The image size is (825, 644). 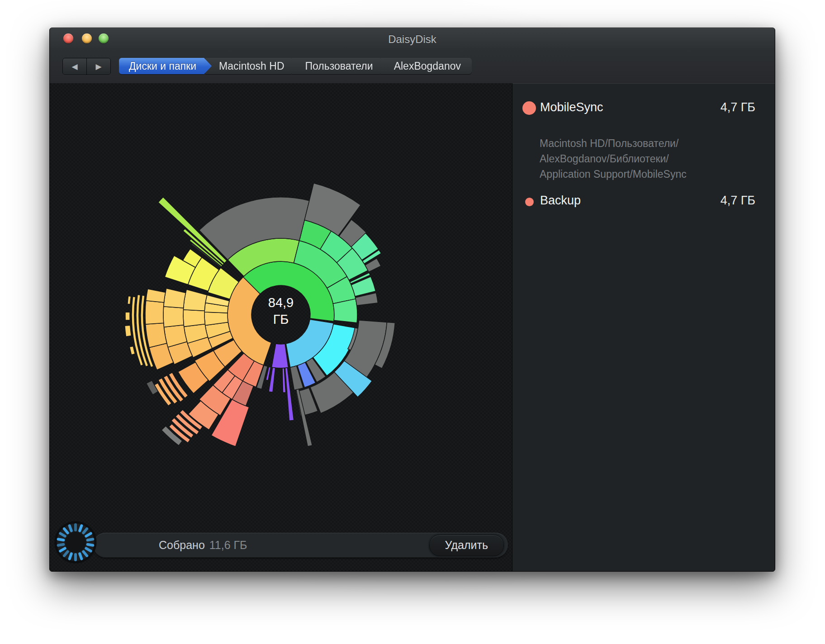 What do you see at coordinates (613, 143) in the screenshot?
I see `path-line: Macintosh HD/Пользователи/` at bounding box center [613, 143].